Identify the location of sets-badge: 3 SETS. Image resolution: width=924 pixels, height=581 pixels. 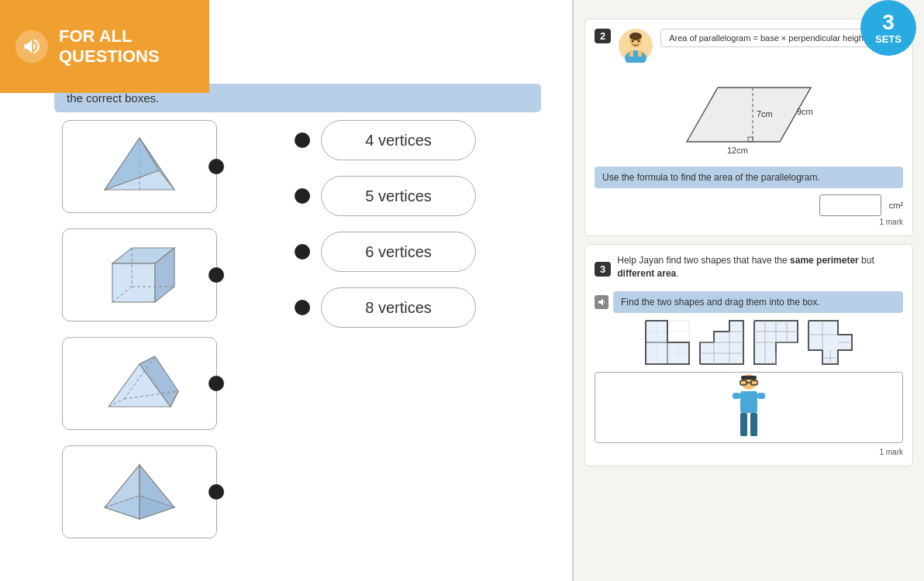
(888, 28).